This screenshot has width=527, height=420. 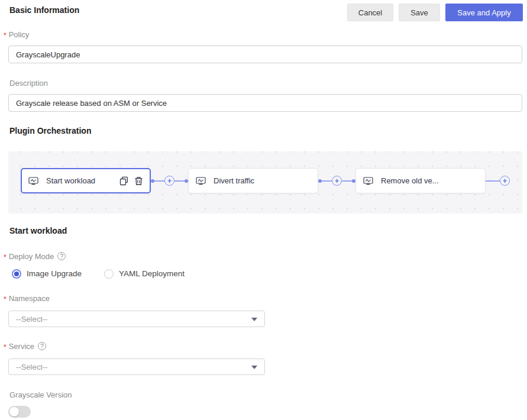 I want to click on node-start-workload: Start workload, so click(x=86, y=181).